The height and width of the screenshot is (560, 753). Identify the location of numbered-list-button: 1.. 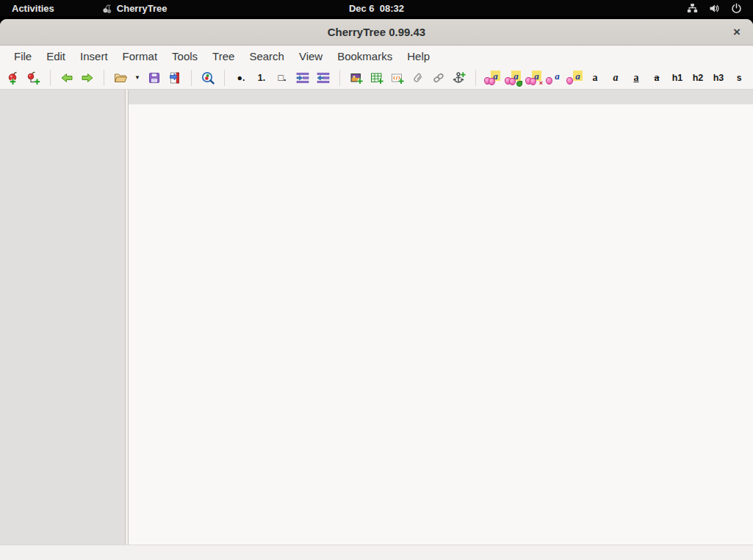
(262, 78).